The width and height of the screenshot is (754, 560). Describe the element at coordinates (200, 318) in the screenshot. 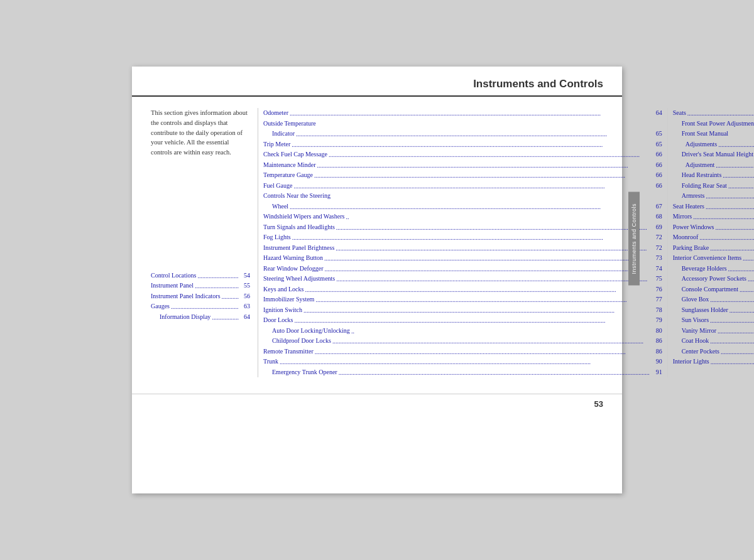

I see `left-toc-item: Information Display64` at that location.